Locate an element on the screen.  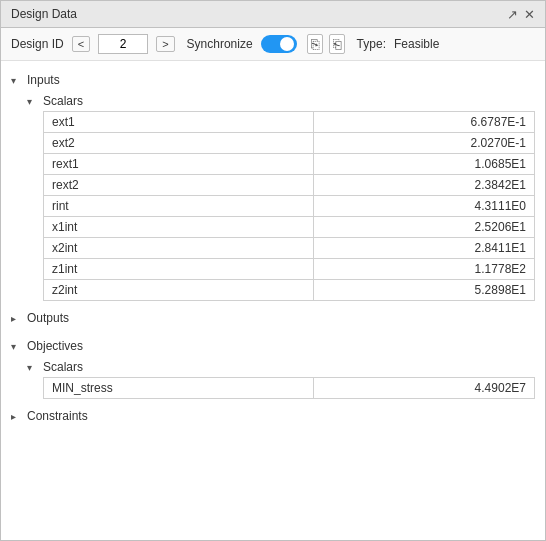
objectives-section-header: ▾ Objectives is located at coordinates (273, 346).